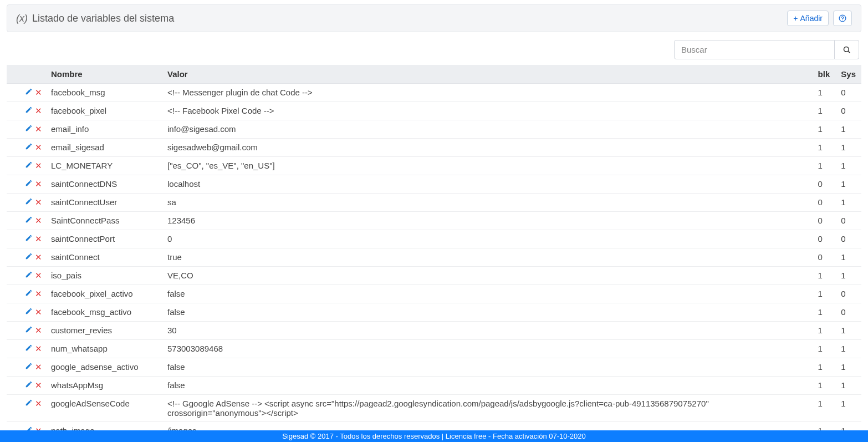 The image size is (868, 442). Describe the element at coordinates (795, 18) in the screenshot. I see `plus-icon: +` at that location.